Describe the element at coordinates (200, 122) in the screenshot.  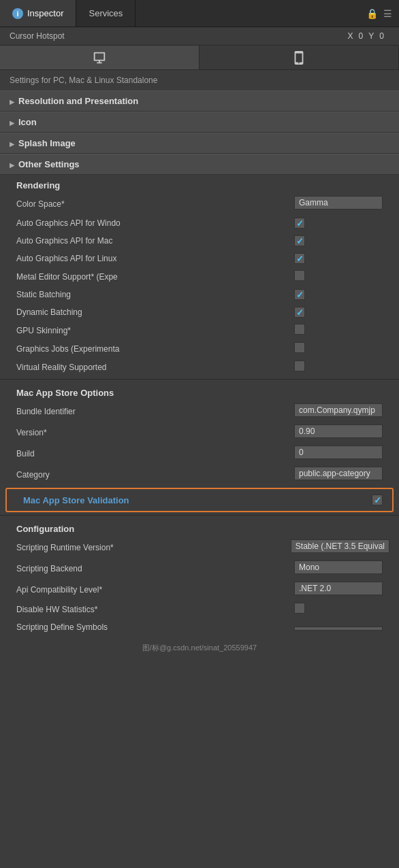
I see `section-icon: Icon` at that location.